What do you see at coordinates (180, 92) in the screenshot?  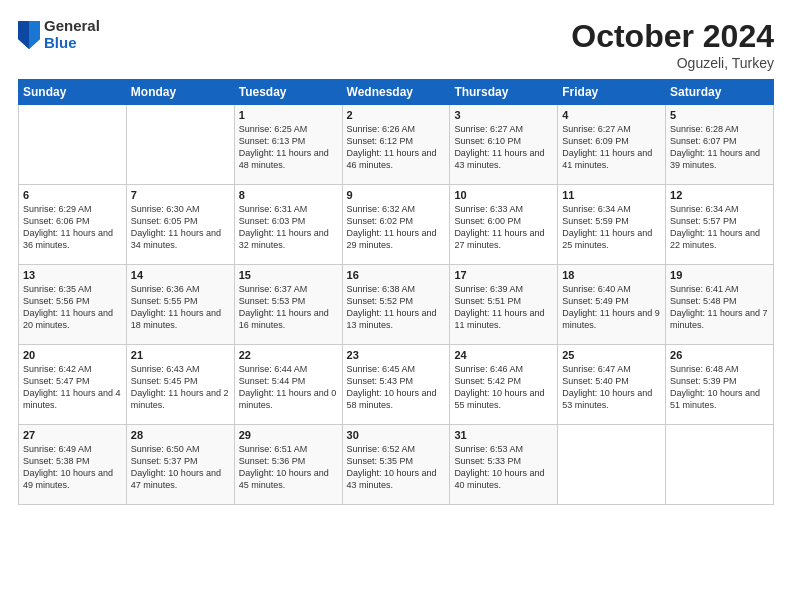 I see `day-header-monday: Monday` at bounding box center [180, 92].